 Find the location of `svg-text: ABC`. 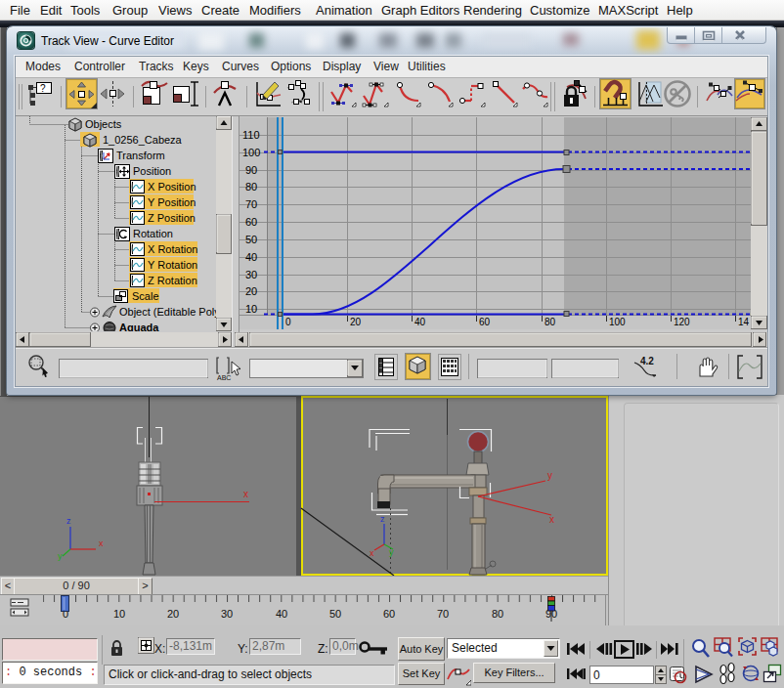

svg-text: ABC is located at coordinates (224, 377).